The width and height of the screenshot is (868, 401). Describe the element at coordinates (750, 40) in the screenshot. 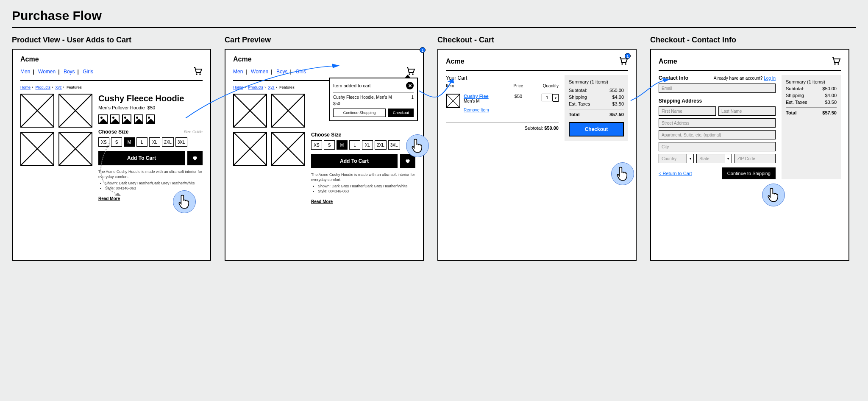

I see `screen-title: Checkout - Contact Info` at that location.